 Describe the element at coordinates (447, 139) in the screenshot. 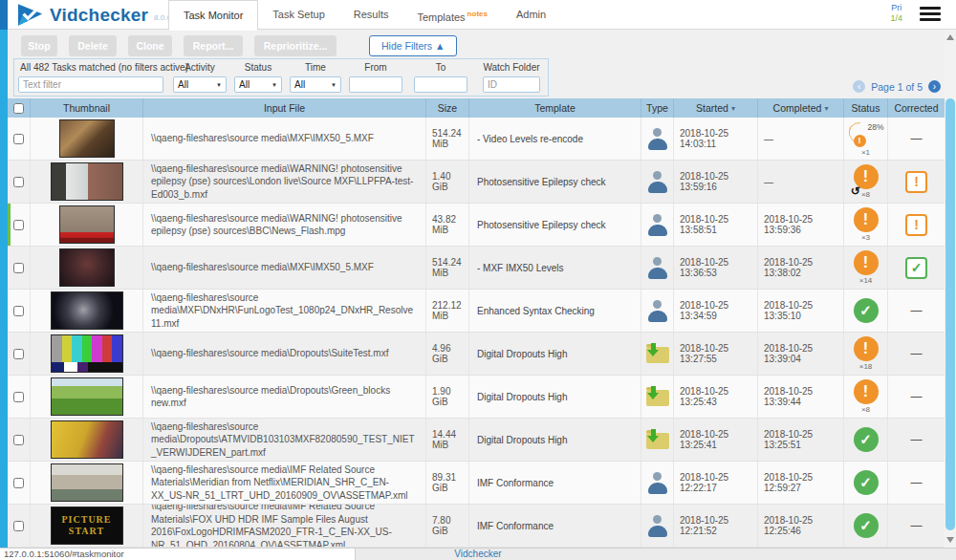

I see `size-cell: 514.24 MiB` at that location.